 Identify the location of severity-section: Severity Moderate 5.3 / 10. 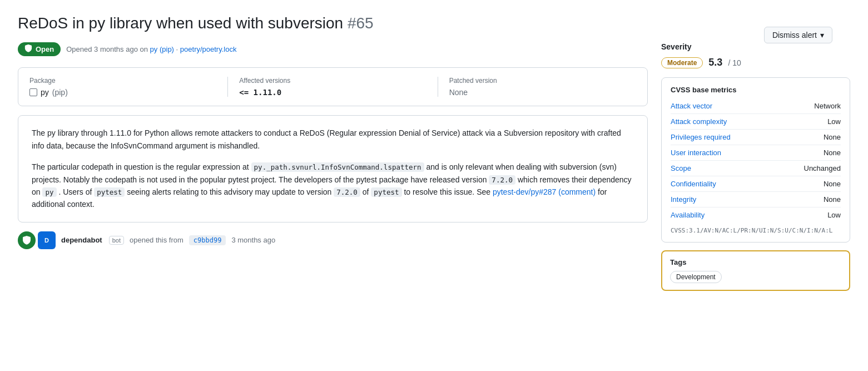
(756, 56).